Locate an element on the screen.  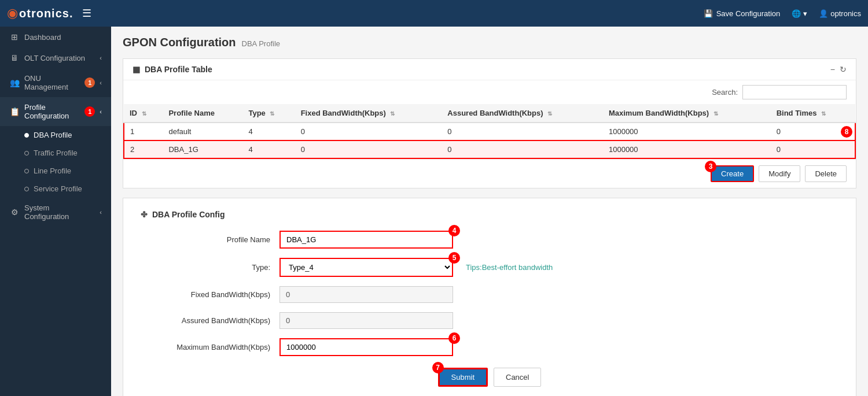
cell-bind-times: 0 8 is located at coordinates (813, 132).